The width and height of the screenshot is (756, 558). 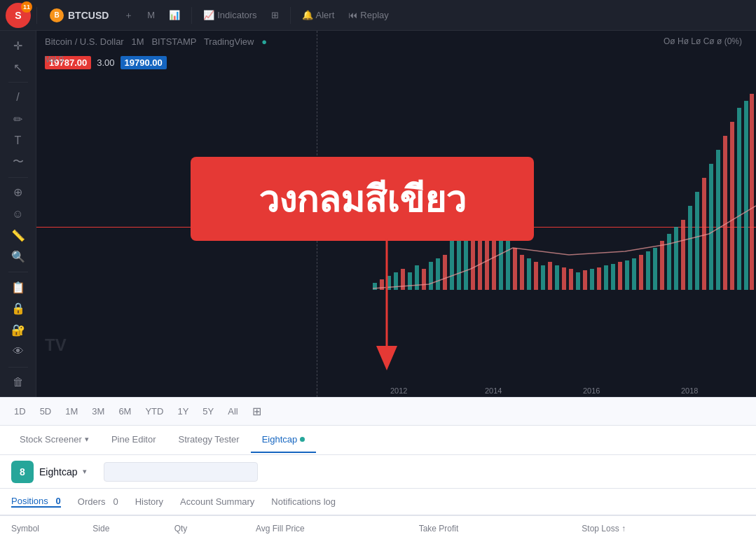 What do you see at coordinates (181, 472) in the screenshot?
I see `broker-search-input` at bounding box center [181, 472].